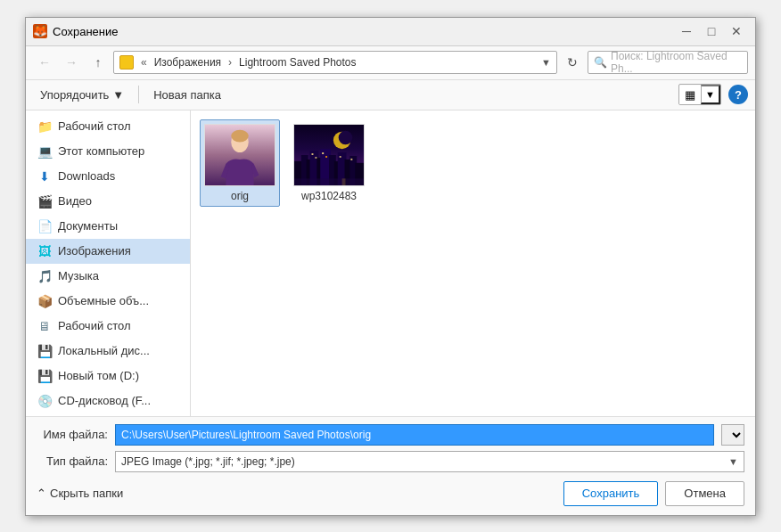 The width and height of the screenshot is (781, 532). Describe the element at coordinates (45, 376) in the screenshot. I see `new-volume-icon: 💾` at that location.